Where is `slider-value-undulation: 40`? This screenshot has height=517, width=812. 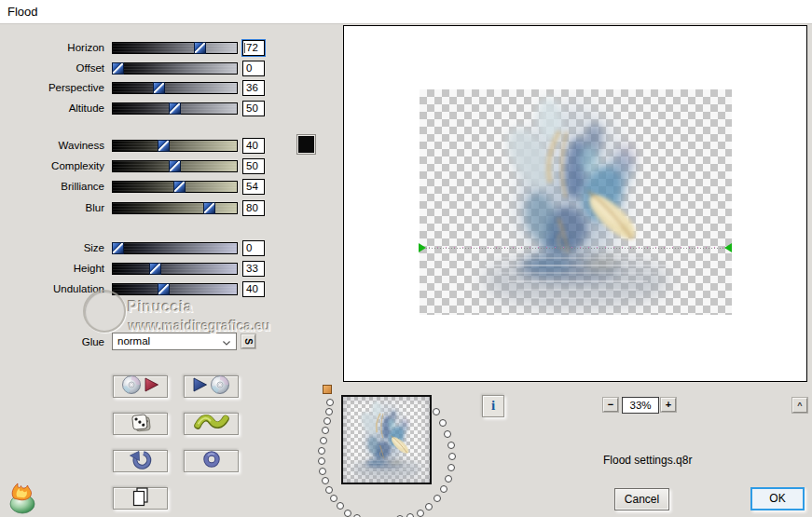 slider-value-undulation: 40 is located at coordinates (254, 289).